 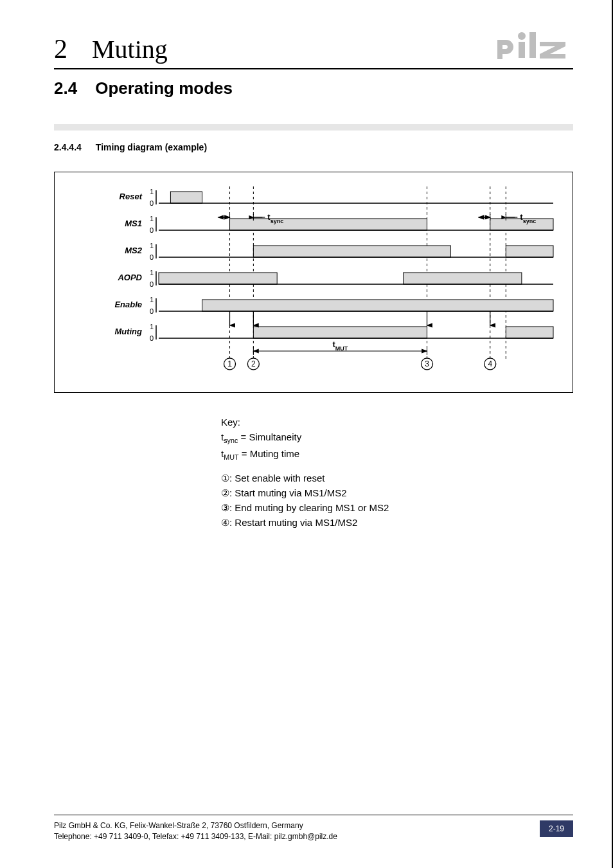 What do you see at coordinates (225, 493) in the screenshot?
I see `circled-2-icon: ②` at bounding box center [225, 493].